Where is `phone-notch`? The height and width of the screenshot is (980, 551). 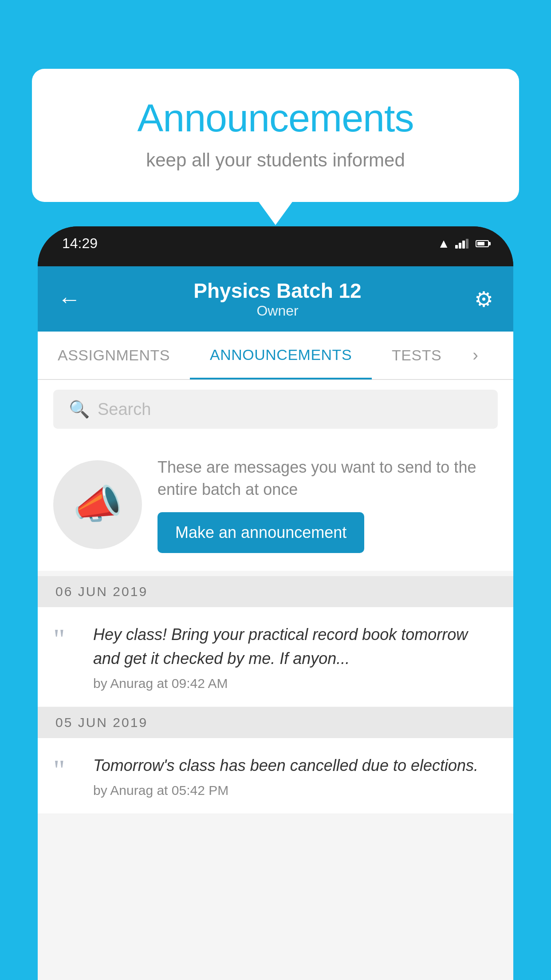
phone-notch is located at coordinates (276, 239).